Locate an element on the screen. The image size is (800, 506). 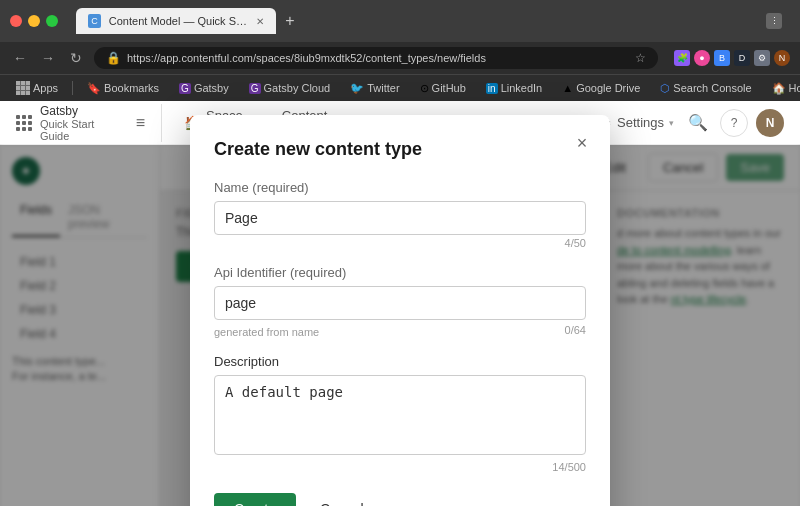
close-window-button is located at coordinates (16, 21).